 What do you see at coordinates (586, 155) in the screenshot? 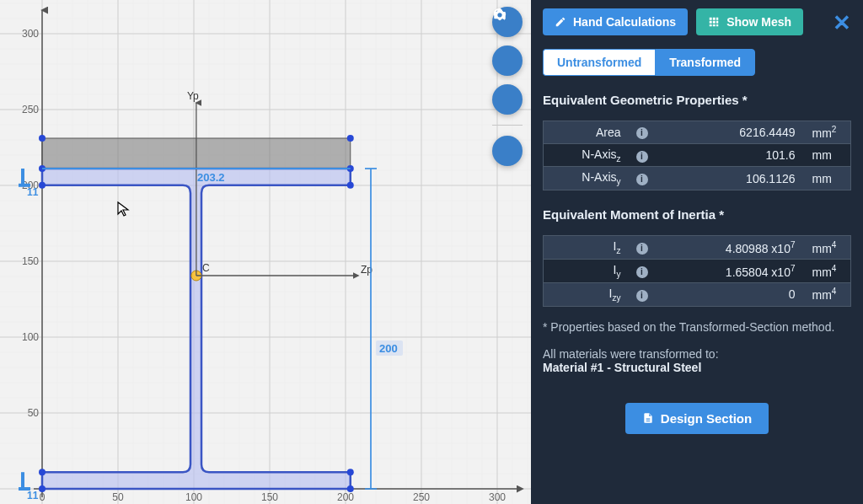
I see `prop-label: N-Axisz` at bounding box center [586, 155].